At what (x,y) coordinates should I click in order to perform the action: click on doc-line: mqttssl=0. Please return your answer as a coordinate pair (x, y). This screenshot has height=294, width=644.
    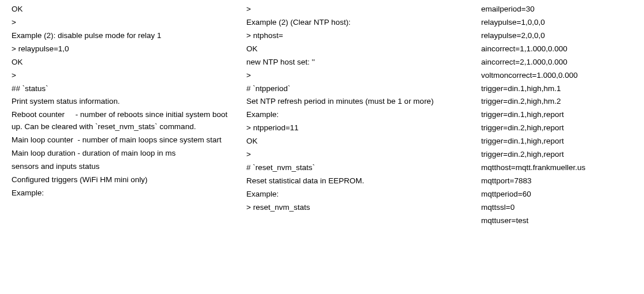
    Looking at the image, I should click on (553, 208).